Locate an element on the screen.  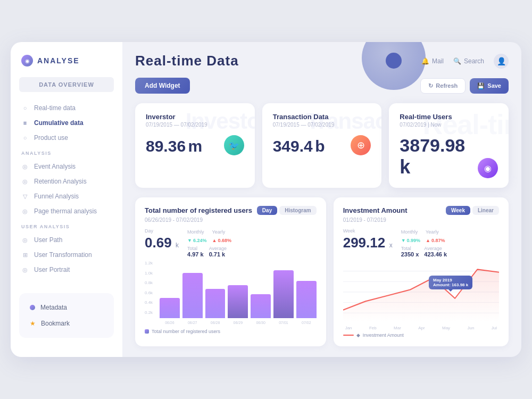
investor-unit: m is located at coordinates (196, 146).